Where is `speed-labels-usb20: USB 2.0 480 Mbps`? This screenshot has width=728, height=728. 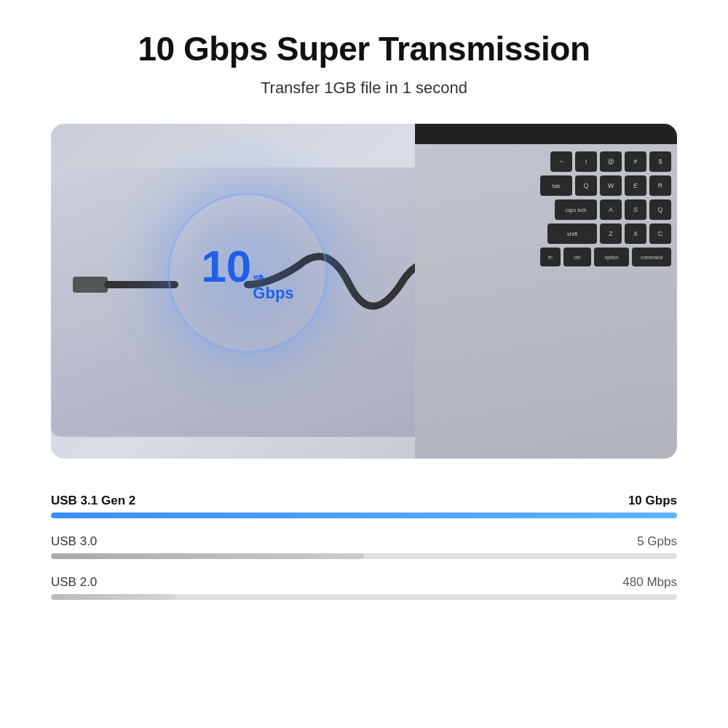
speed-labels-usb20: USB 2.0 480 Mbps is located at coordinates (364, 582).